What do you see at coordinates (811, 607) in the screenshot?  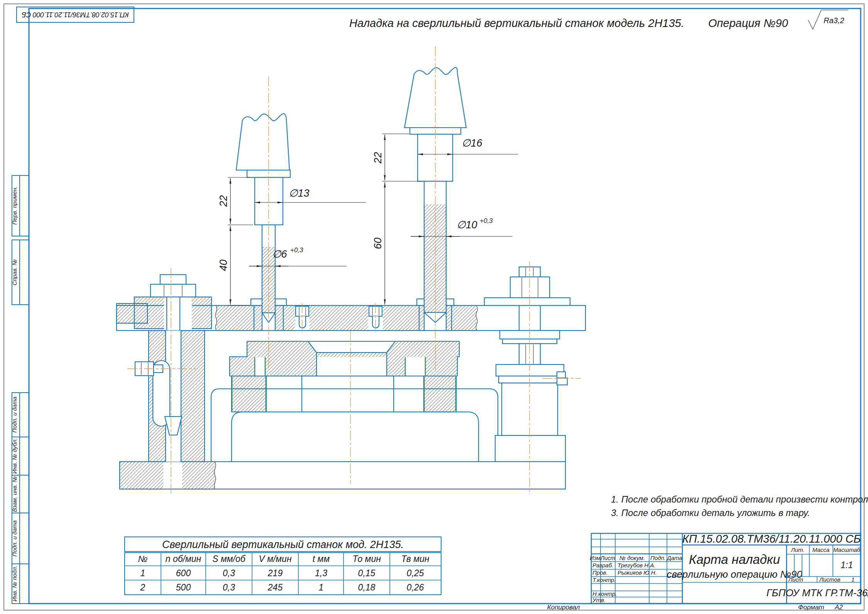 I see `footer-format-label: Формат` at bounding box center [811, 607].